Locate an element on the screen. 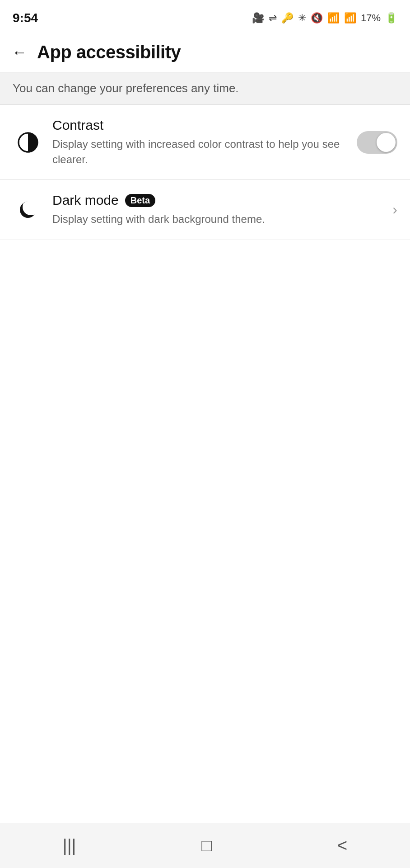 This screenshot has width=410, height=868. moon-icon is located at coordinates (28, 210).